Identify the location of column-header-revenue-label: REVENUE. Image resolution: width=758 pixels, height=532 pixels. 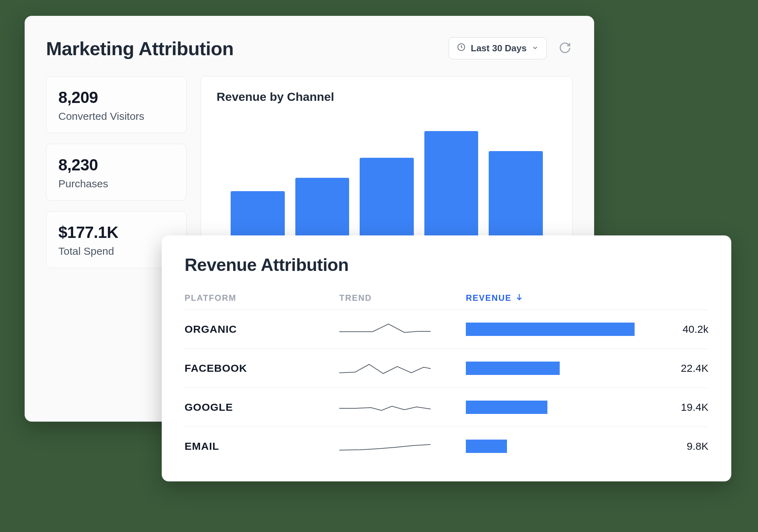
(489, 298).